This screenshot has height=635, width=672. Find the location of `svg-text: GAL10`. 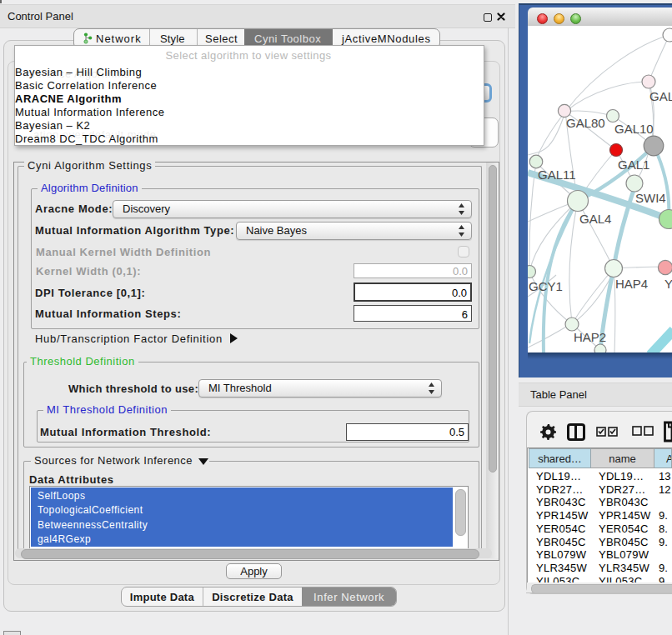

svg-text: GAL10 is located at coordinates (634, 128).